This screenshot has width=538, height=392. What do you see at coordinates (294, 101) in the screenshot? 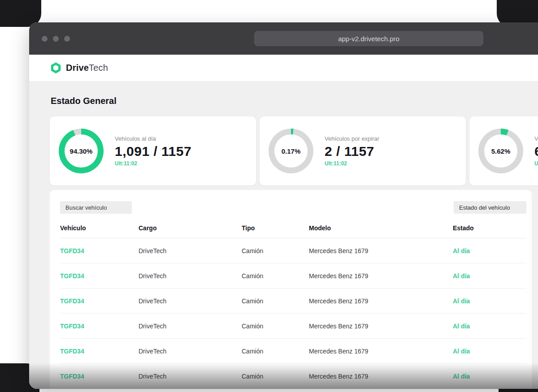
I see `page-title: Estado General` at bounding box center [294, 101].